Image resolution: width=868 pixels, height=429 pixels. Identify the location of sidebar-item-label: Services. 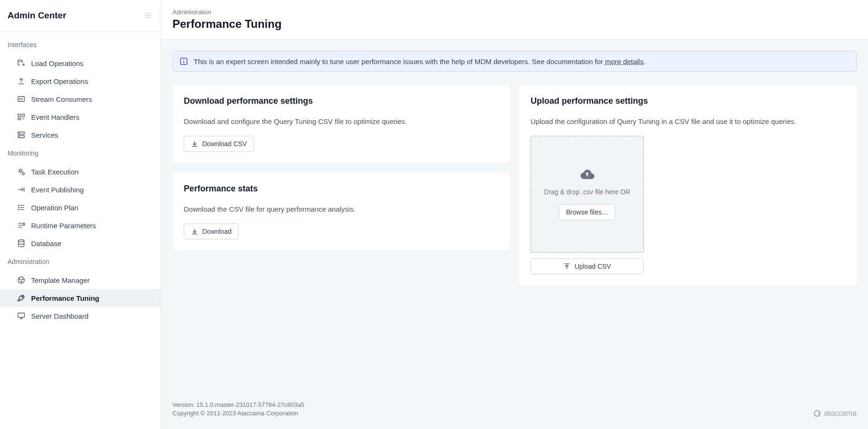
(45, 135).